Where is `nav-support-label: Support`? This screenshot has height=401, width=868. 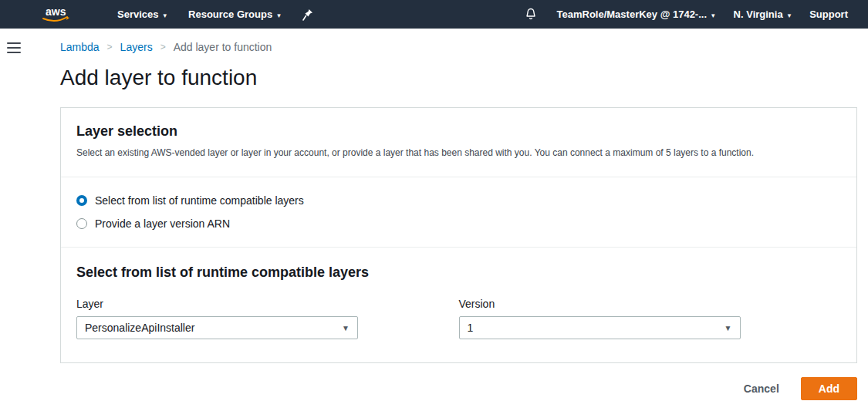
nav-support-label: Support is located at coordinates (829, 14).